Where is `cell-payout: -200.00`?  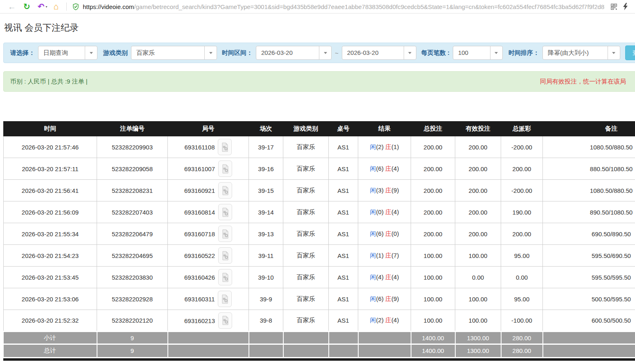
cell-payout: -200.00 is located at coordinates (522, 147).